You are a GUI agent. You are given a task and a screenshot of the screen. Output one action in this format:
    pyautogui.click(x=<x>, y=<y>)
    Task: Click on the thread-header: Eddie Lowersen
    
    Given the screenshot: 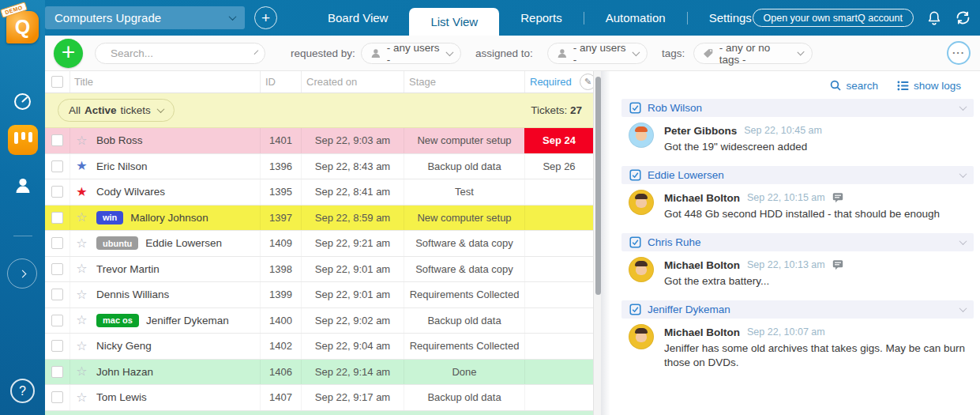 What is the action you would take?
    pyautogui.click(x=798, y=175)
    